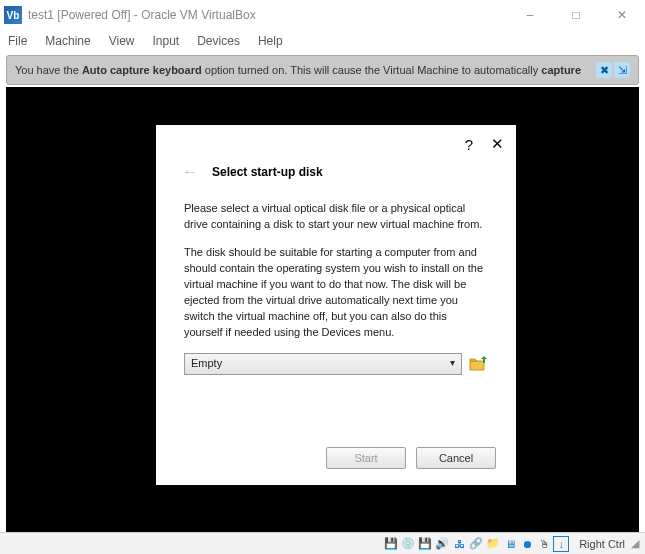 The width and height of the screenshot is (645, 554). Describe the element at coordinates (527, 544) in the screenshot. I see `recording-icon: ⏺` at that location.